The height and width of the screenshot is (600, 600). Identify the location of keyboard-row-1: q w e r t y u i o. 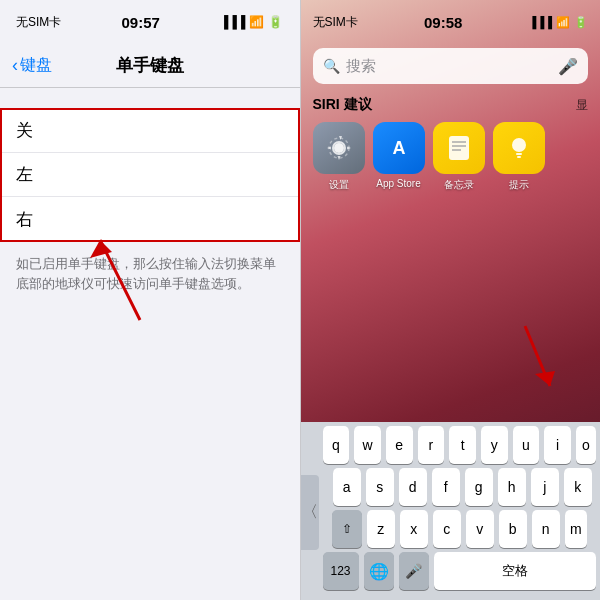
(451, 443).